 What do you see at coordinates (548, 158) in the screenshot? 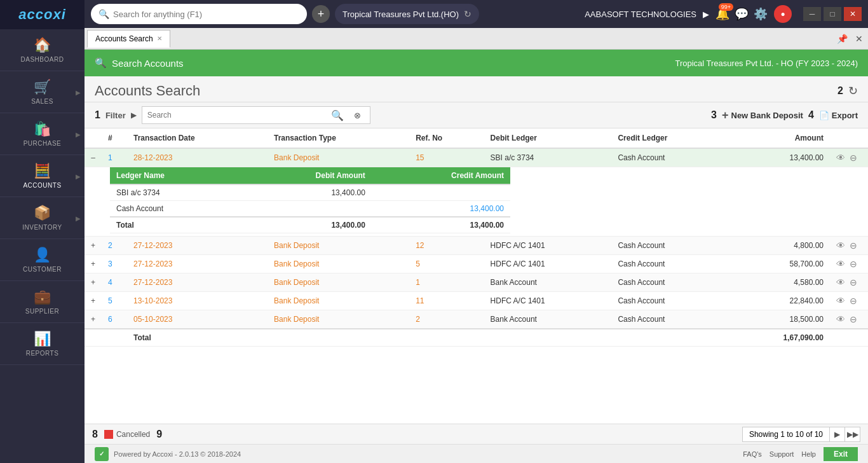
I see `row-debit: SBI a/c 3734` at bounding box center [548, 158].